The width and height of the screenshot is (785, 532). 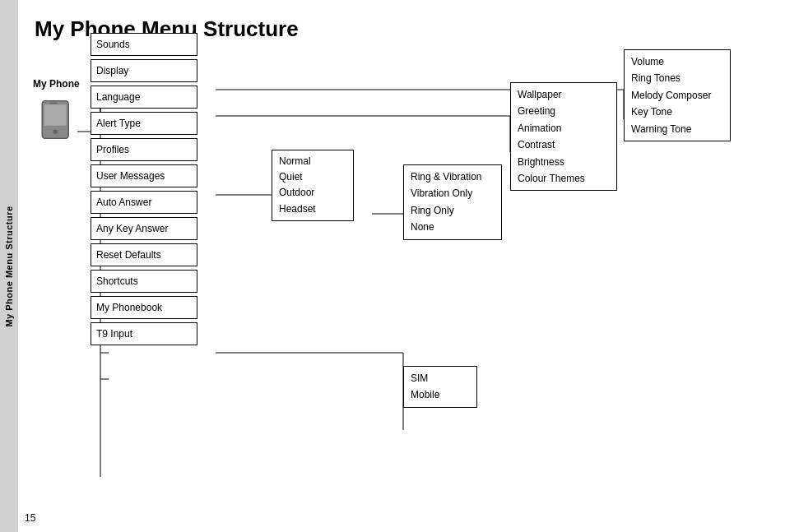 What do you see at coordinates (313, 186) in the screenshot?
I see `profiles-options: NormalQuietOutdoorHeadset` at bounding box center [313, 186].